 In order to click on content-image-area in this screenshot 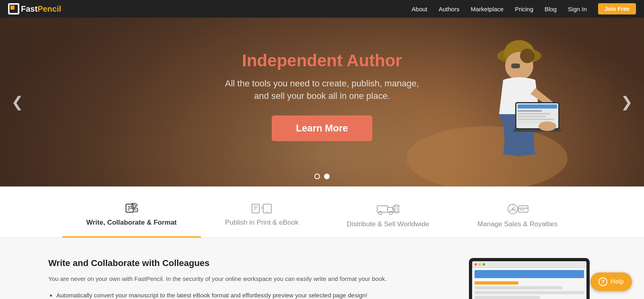, I will do `click(531, 279)`.